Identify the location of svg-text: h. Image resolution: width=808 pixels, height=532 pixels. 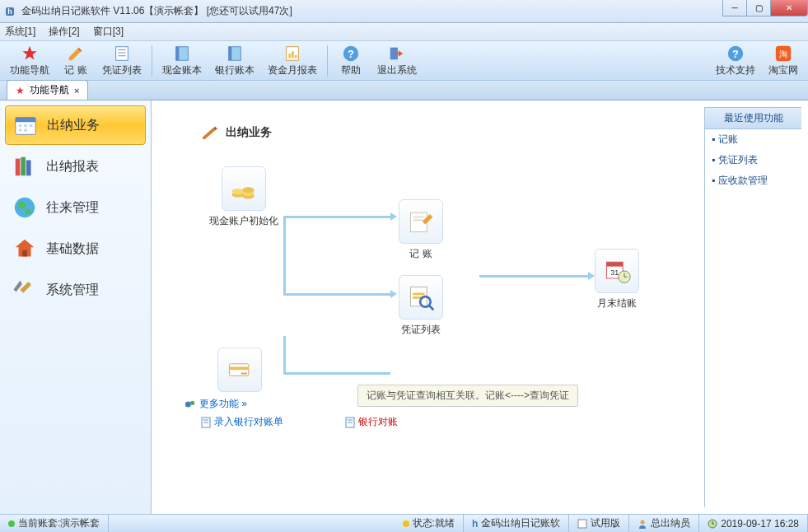
(10, 12).